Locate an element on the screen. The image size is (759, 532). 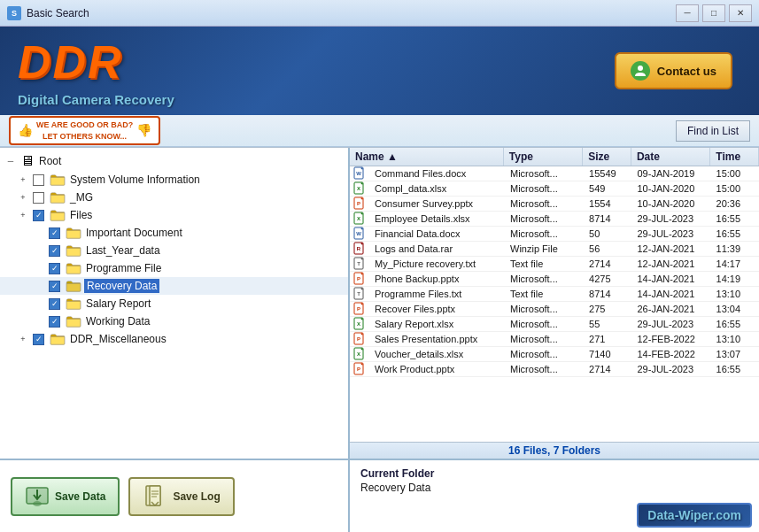
tree-node-ddr: +✓ DDR_Miscellaneous is located at coordinates (174, 339).